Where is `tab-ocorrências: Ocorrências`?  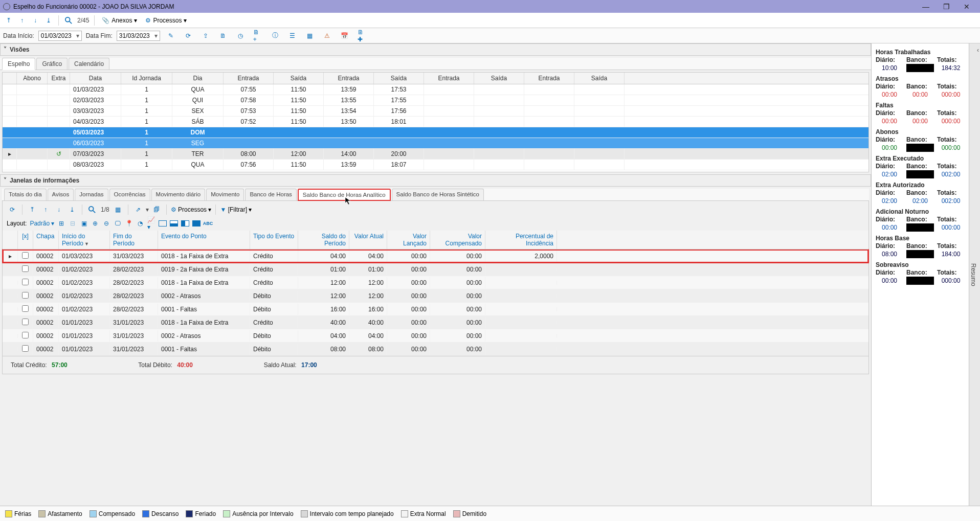 tab-ocorrências: Ocorrências is located at coordinates (130, 194).